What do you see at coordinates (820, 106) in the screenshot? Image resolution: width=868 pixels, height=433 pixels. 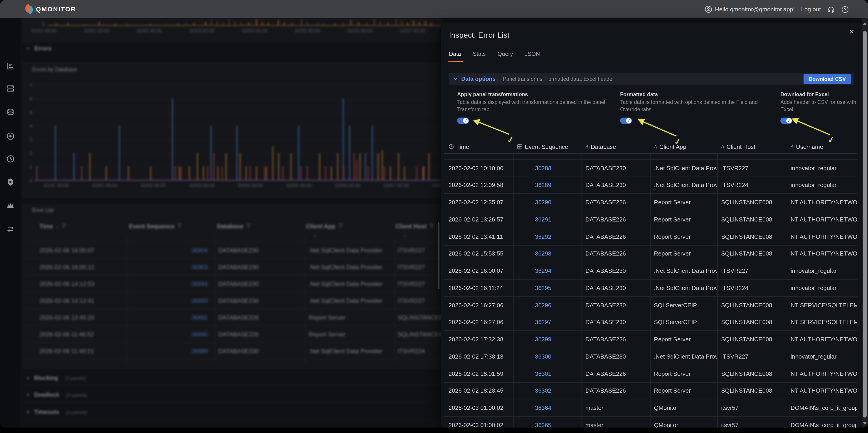 I see `toggle-description: Adds header to CSV for use with Excel` at bounding box center [820, 106].